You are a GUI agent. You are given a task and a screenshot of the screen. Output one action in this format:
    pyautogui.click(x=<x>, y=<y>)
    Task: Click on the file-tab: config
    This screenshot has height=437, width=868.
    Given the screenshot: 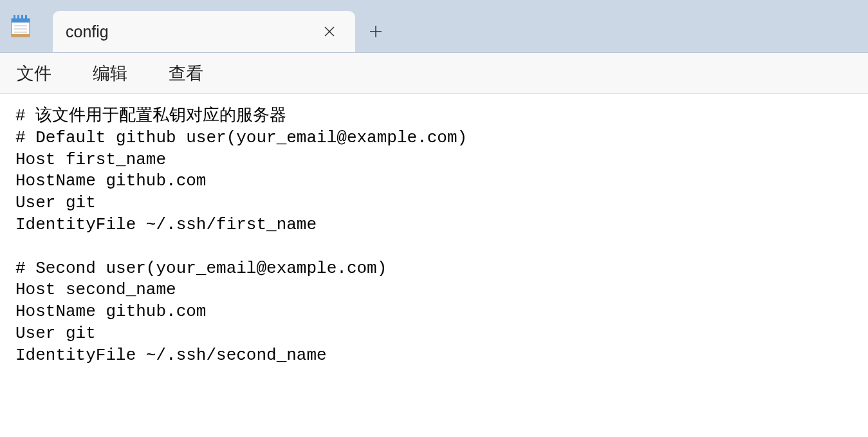 What is the action you would take?
    pyautogui.click(x=204, y=32)
    